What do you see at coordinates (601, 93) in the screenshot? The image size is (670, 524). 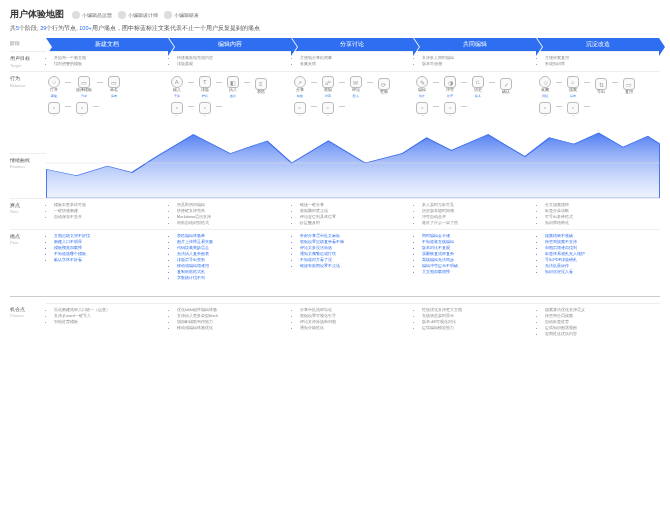 I see `behavior-caption: 导出` at bounding box center [601, 93].